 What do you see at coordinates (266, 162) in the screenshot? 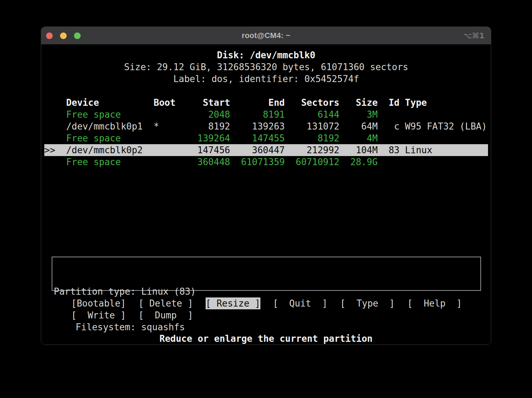
I see `free-space-row: Free space 360448 61071359 60710912 28.9…` at bounding box center [266, 162].